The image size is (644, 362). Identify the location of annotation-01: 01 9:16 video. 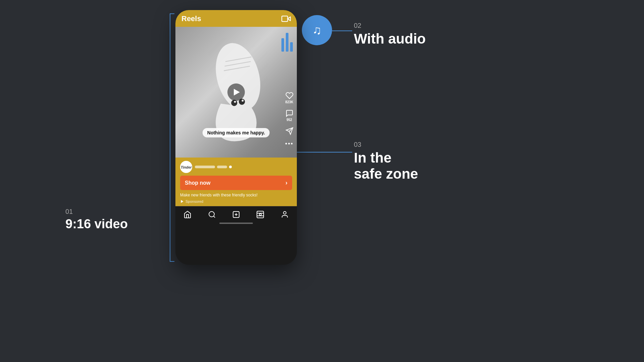
(97, 220).